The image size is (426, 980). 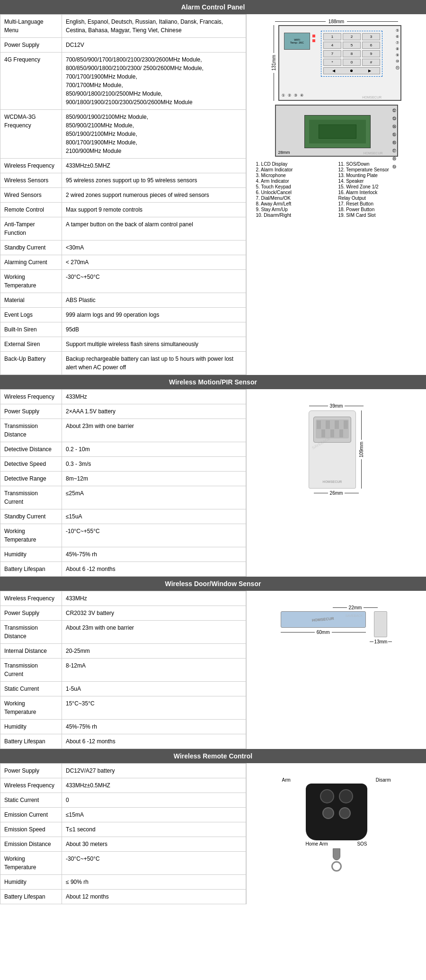 What do you see at coordinates (314, 38) in the screenshot?
I see `indicator-area` at bounding box center [314, 38].